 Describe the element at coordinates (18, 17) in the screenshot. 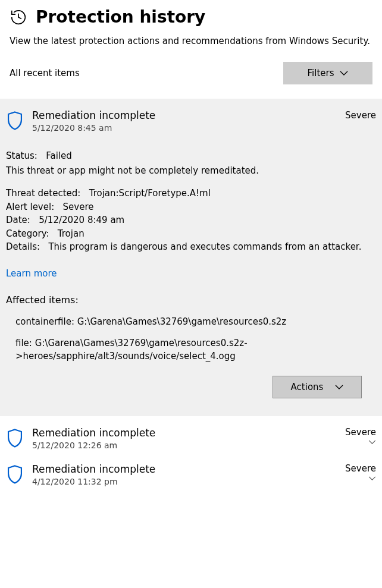

I see `history-icon` at that location.